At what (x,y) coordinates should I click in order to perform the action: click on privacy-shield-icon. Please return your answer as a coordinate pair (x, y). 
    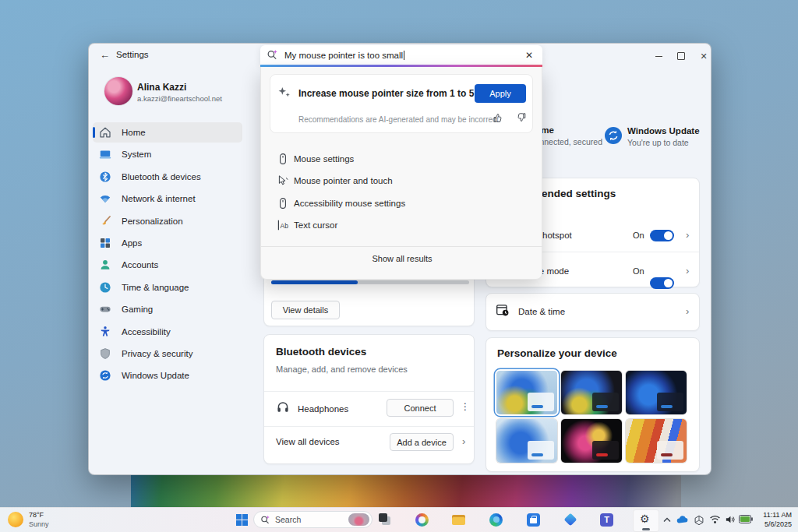
    Looking at the image, I should click on (105, 354).